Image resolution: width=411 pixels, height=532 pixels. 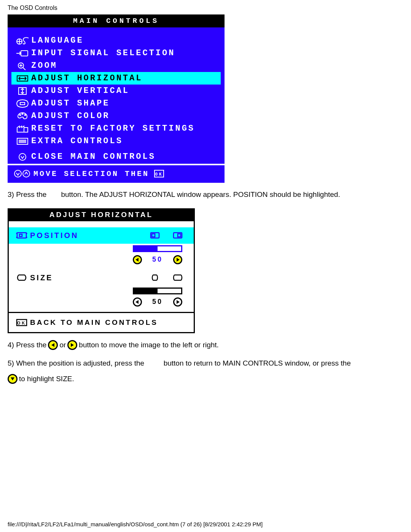 What do you see at coordinates (13, 379) in the screenshot?
I see `down-button-icon` at bounding box center [13, 379].